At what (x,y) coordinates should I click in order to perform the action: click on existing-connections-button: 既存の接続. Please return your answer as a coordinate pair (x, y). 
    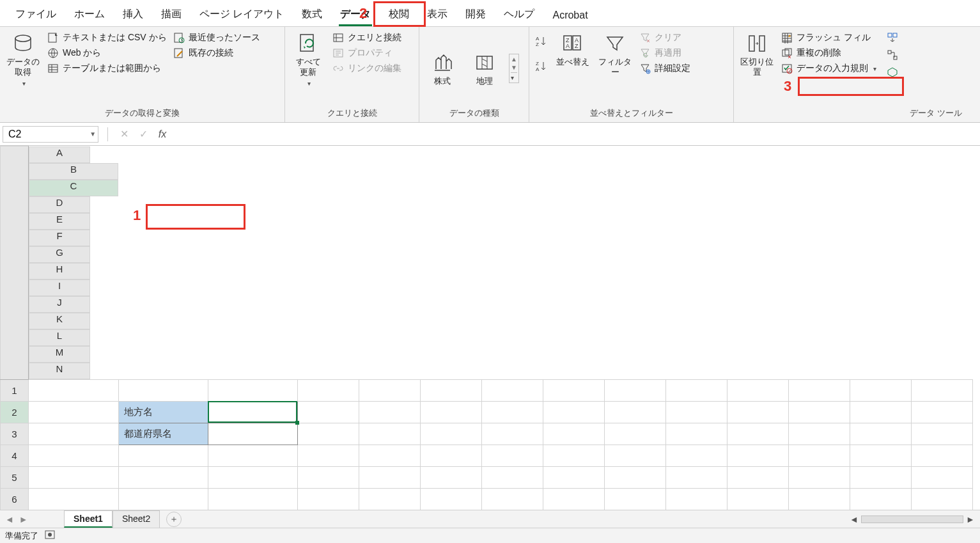
    Looking at the image, I should click on (217, 53).